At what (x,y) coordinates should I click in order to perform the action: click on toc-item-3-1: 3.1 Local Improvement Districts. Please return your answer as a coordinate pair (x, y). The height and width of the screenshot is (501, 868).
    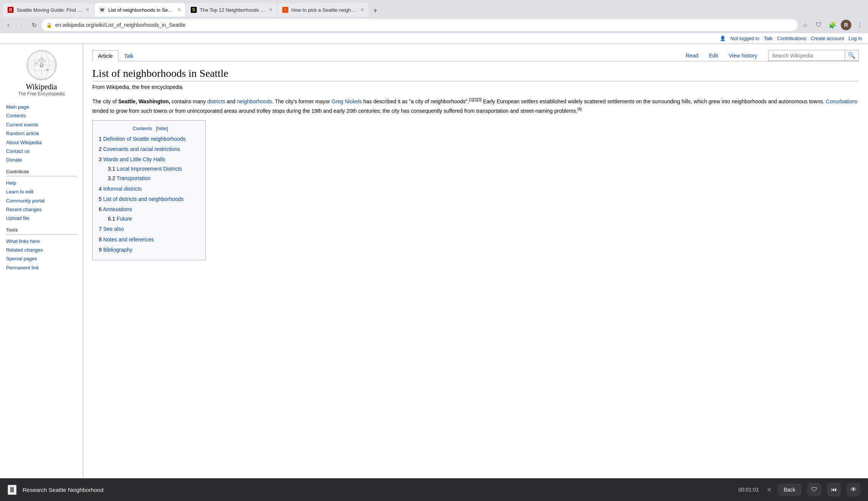
    Looking at the image, I should click on (154, 169).